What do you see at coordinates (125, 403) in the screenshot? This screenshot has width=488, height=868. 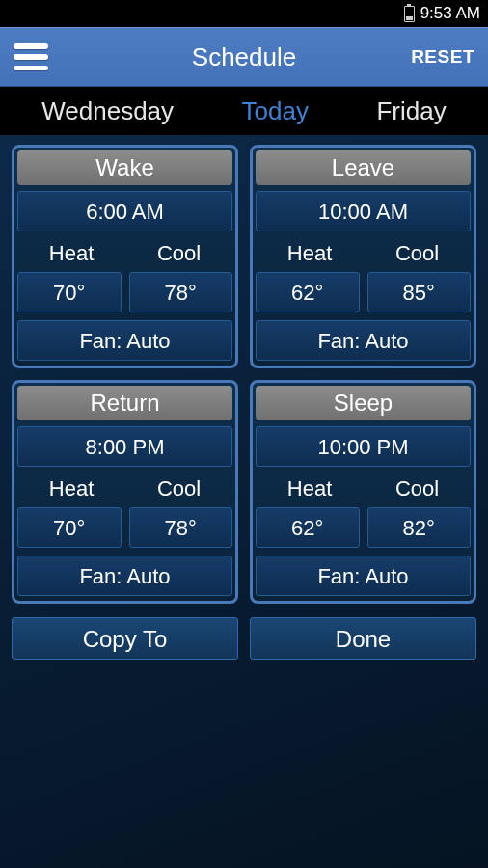 I see `period-title: Return` at bounding box center [125, 403].